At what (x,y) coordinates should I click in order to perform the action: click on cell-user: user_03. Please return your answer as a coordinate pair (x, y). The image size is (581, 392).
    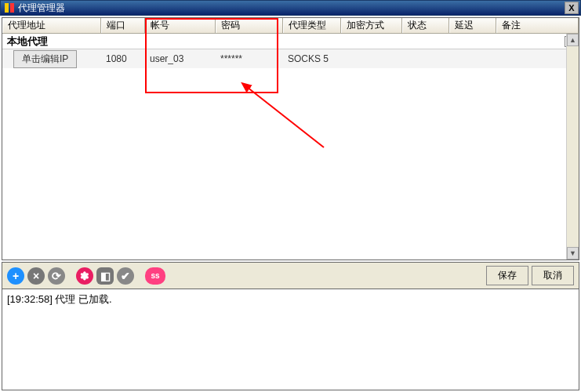
    Looking at the image, I should click on (180, 59).